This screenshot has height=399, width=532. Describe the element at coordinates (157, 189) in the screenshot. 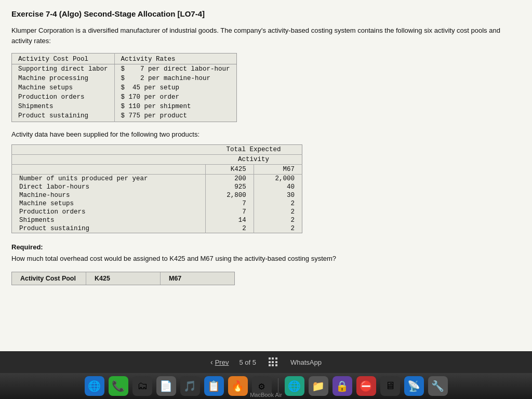

I see `activity-data-table: Total Expected Activity K425 M67 Number …` at that location.